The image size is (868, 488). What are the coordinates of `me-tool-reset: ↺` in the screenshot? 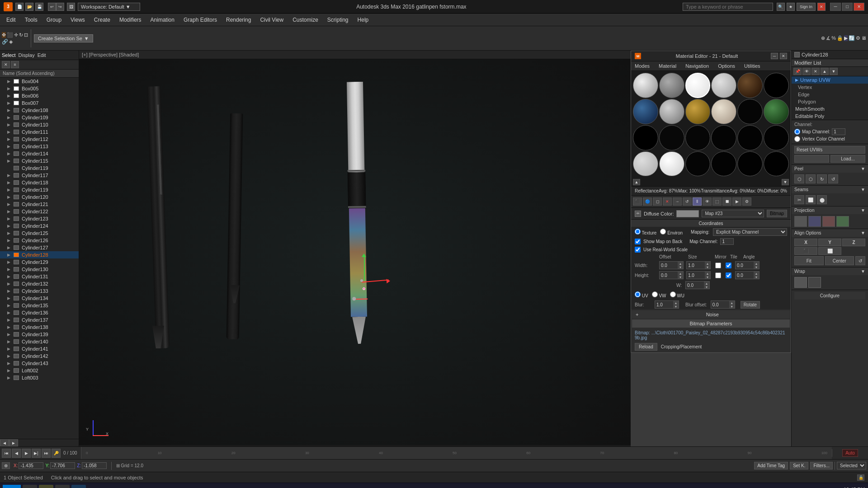 It's located at (687, 202).